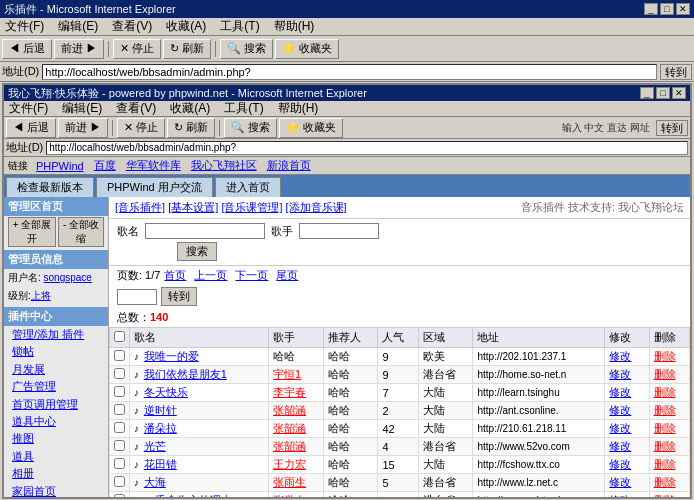 Image resolution: width=694 pixels, height=500 pixels. I want to click on maximize-btn: □, so click(667, 9).